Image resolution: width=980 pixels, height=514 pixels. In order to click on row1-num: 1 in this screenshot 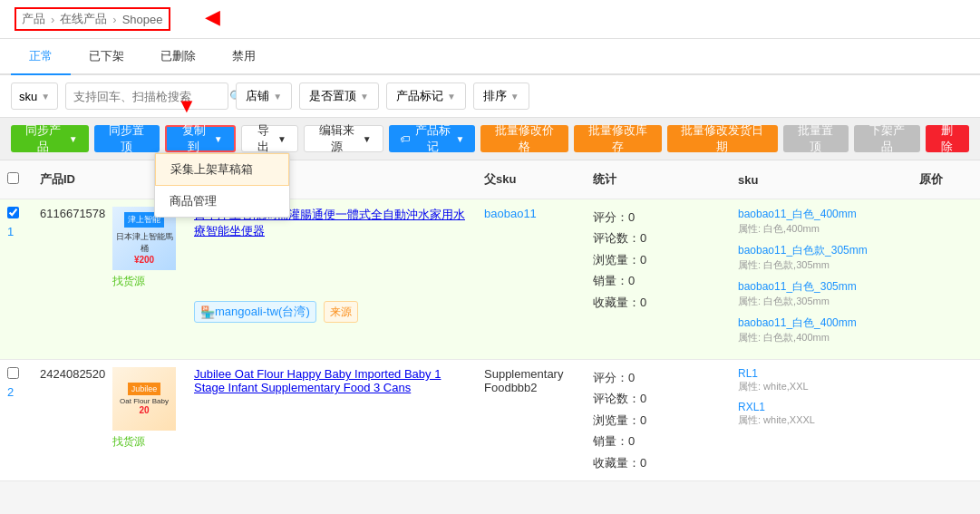, I will do `click(16, 230)`.